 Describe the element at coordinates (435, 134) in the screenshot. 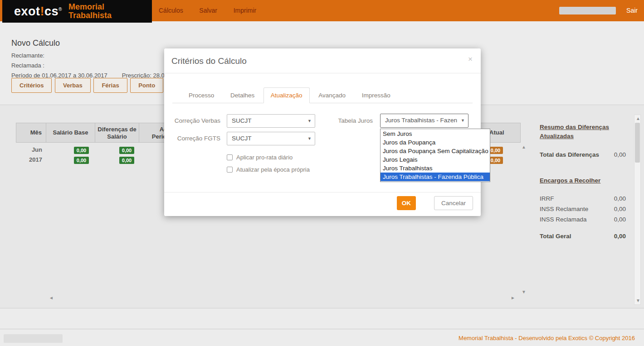

I see `dropdown-option-sem-juros: Sem Juros` at that location.